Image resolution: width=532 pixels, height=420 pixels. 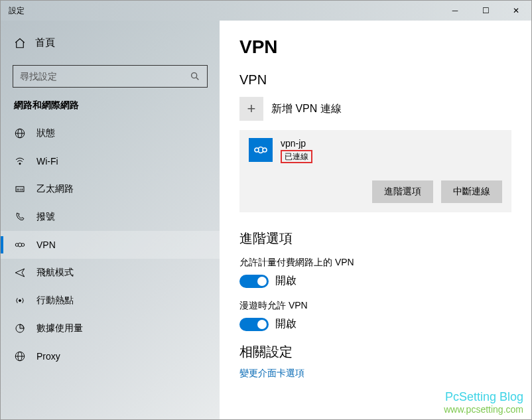 What do you see at coordinates (48, 161) in the screenshot?
I see `sidebar-item-label: Wi-Fi` at bounding box center [48, 161].